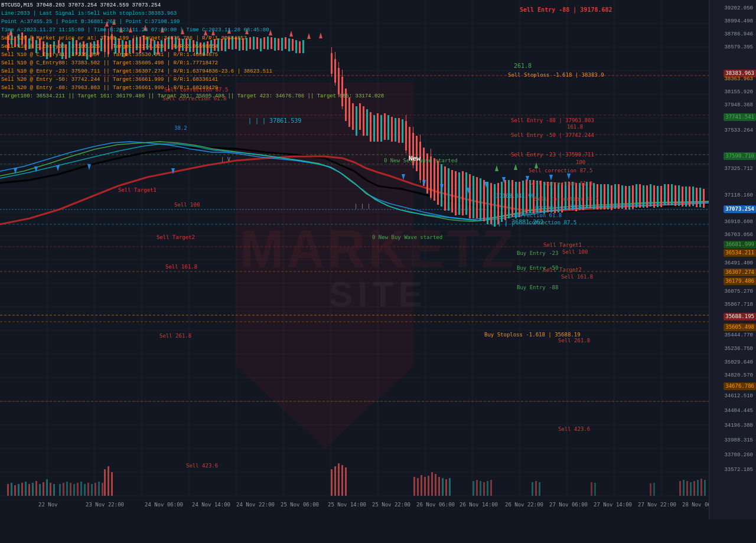  Describe the element at coordinates (176, 237) in the screenshot. I see `svg-text: Sell Target2` at that location.